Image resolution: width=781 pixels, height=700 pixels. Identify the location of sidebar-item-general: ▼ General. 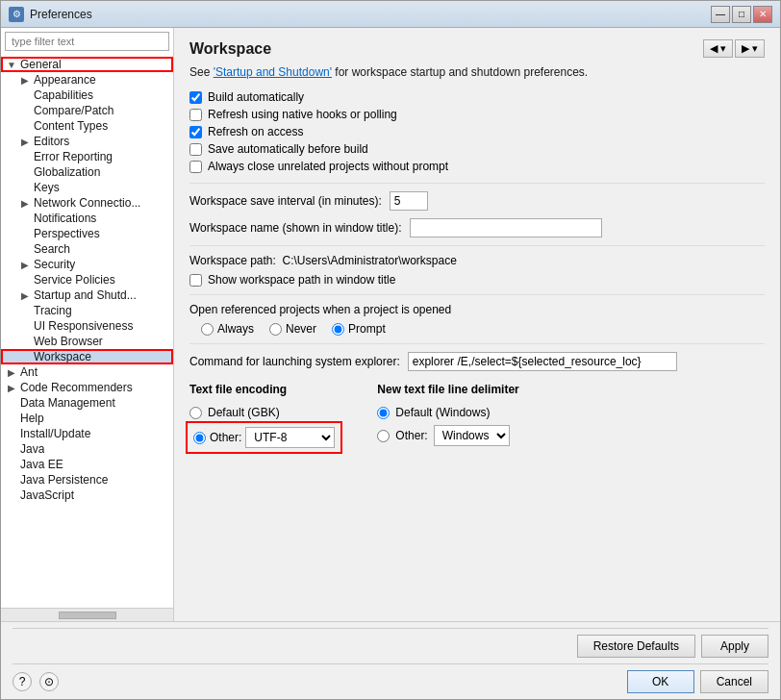
(87, 64).